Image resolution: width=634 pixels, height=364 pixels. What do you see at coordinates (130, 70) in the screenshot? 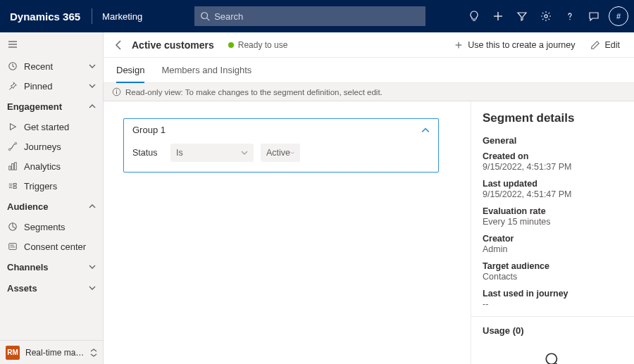
I see `tab-design: Design` at bounding box center [130, 70].